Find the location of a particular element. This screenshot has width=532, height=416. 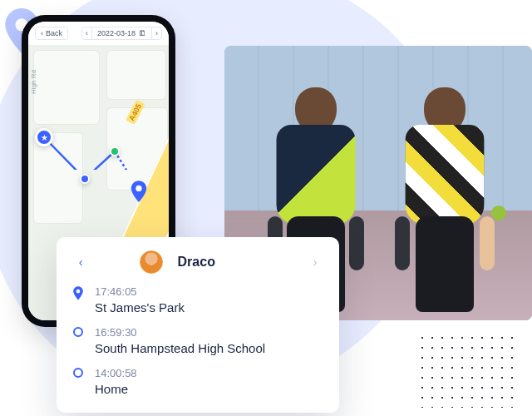

back-label: Back is located at coordinates (54, 33).